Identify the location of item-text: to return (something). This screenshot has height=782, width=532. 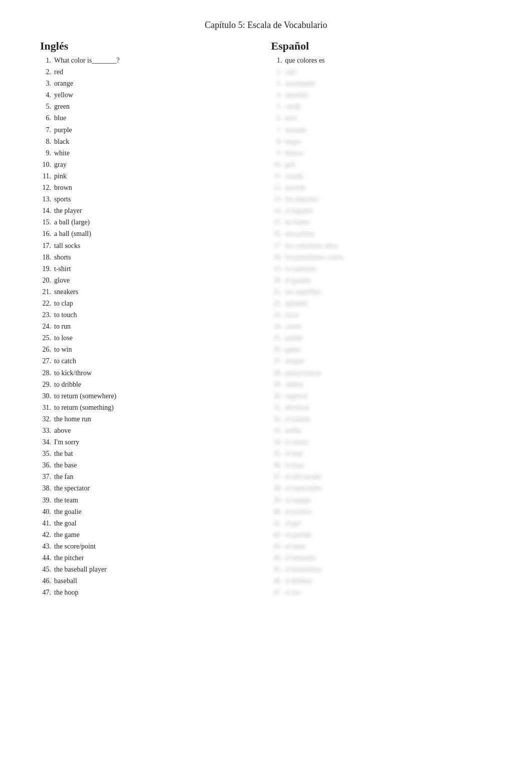
(84, 408).